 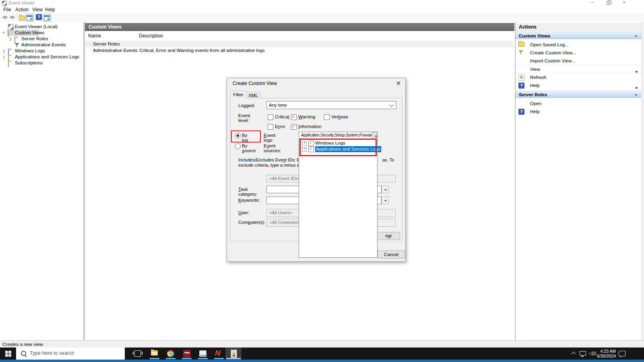 What do you see at coordinates (151, 36) in the screenshot?
I see `column-header-description: Description` at bounding box center [151, 36].